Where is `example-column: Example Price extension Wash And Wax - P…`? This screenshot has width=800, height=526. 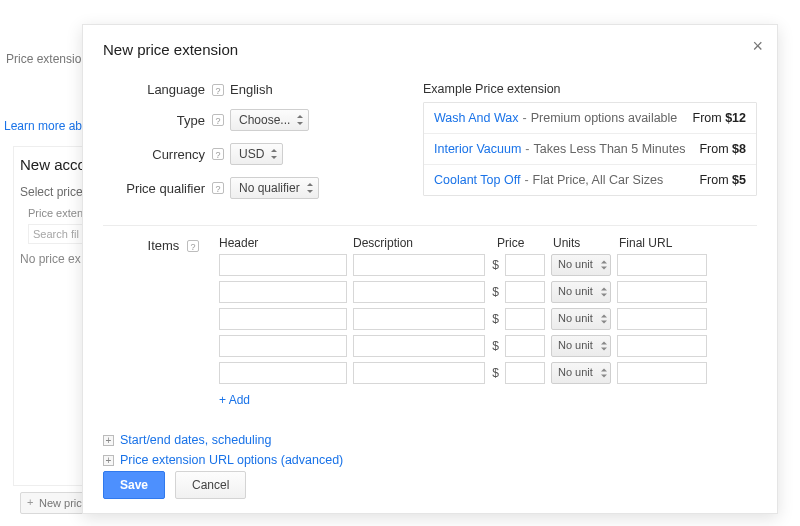
example-column: Example Price extension Wash And Wax - P… is located at coordinates (590, 146).